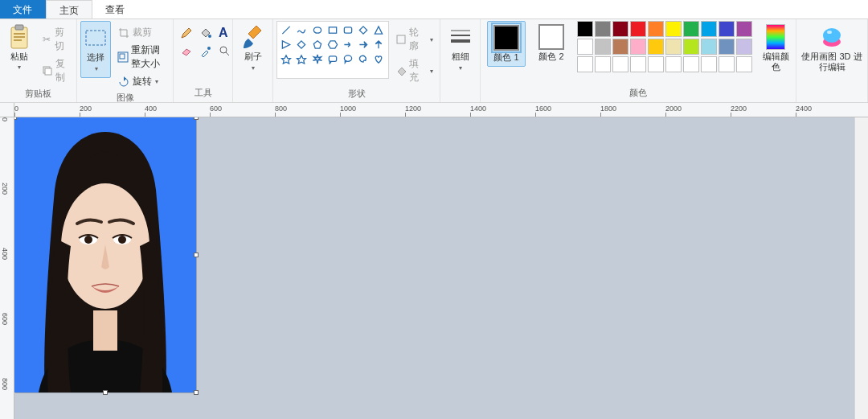  What do you see at coordinates (96, 50) in the screenshot?
I see `select-button: 选择▾` at bounding box center [96, 50].